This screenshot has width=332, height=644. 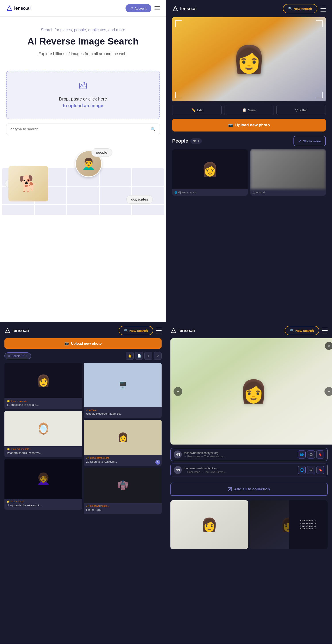 I want to click on similar-image-2: 👩 NEW ARRIVALS NEW ARRIVALS NEW ARRIVALS…, so click(x=289, y=524).